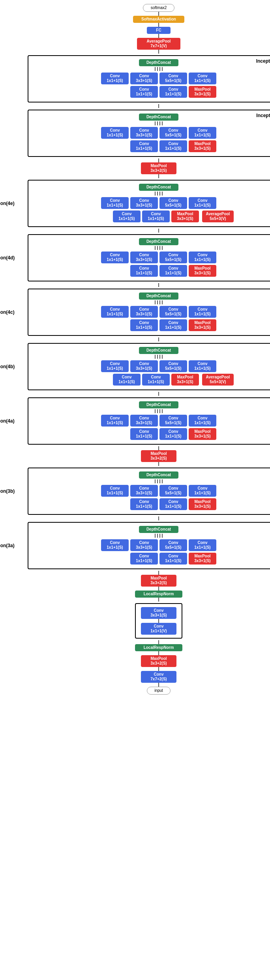  Describe the element at coordinates (149, 367) in the screenshot. I see `inception-4b-wrapper: Inception(4b) DepthConcat Conv1x1+1(S) C…` at that location.